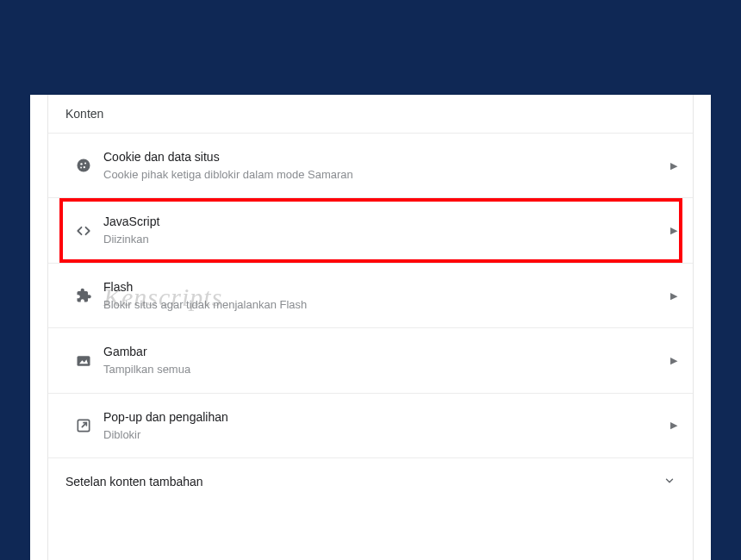  Describe the element at coordinates (380, 288) in the screenshot. I see `row-title: Flash` at that location.